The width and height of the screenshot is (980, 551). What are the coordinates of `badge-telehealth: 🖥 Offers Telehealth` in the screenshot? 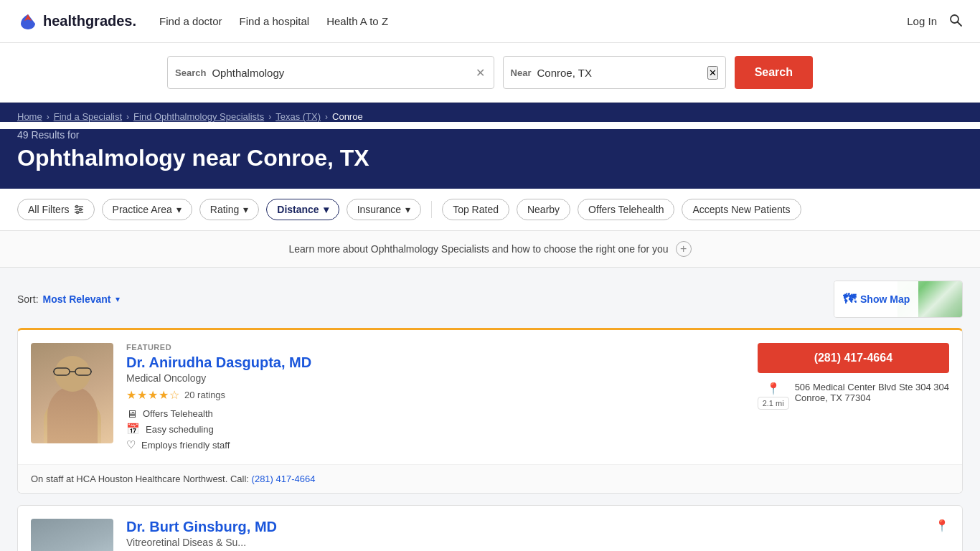 It's located at (435, 413).